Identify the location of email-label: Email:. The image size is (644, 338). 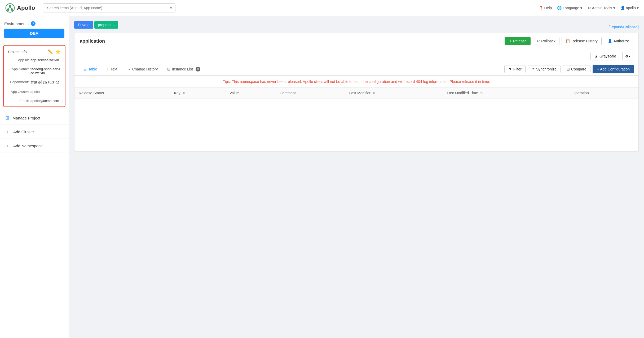
(19, 101).